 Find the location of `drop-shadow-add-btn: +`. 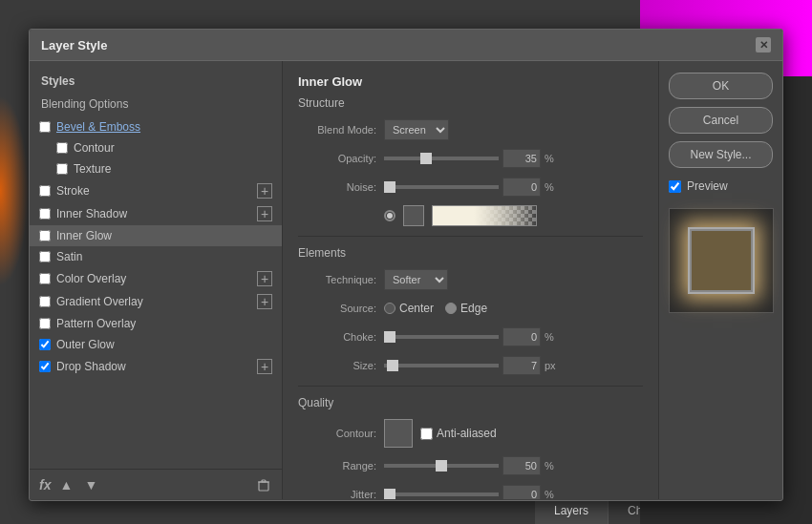

drop-shadow-add-btn: + is located at coordinates (265, 367).